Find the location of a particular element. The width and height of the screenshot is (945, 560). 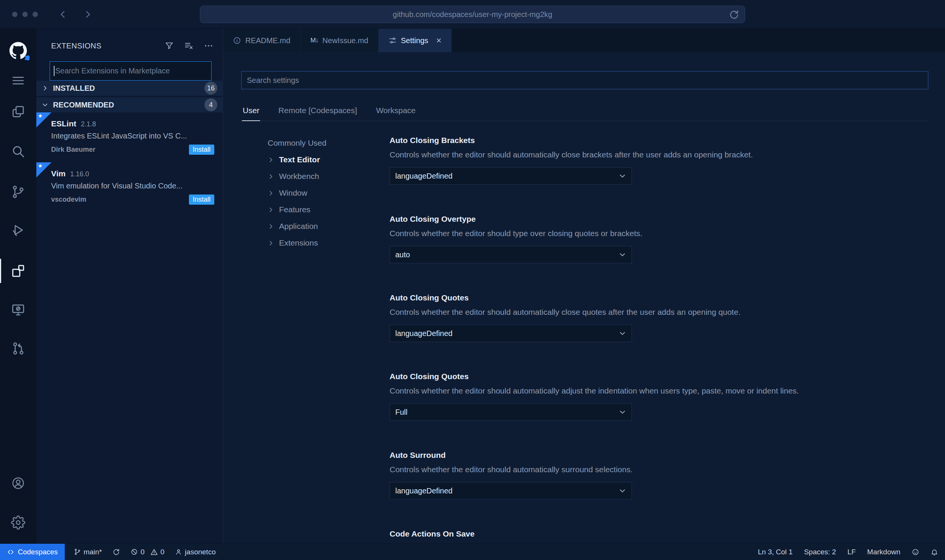

tab-label: Settings is located at coordinates (415, 41).